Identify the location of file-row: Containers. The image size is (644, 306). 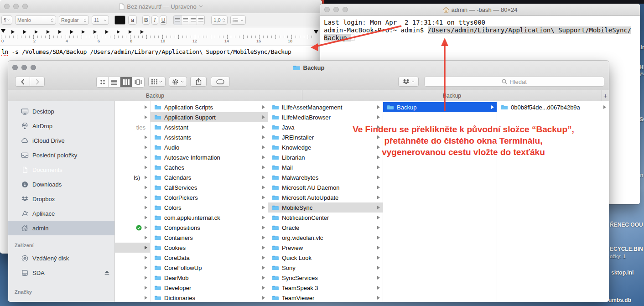
(209, 238).